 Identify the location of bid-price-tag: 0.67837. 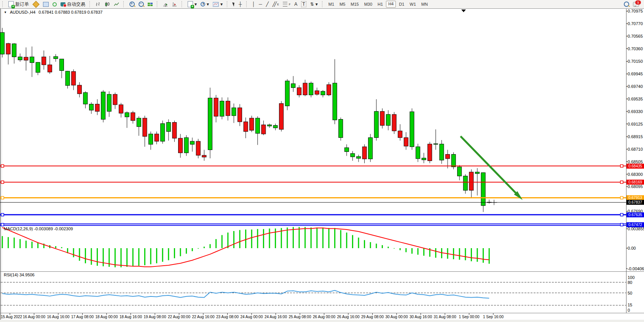
(635, 202).